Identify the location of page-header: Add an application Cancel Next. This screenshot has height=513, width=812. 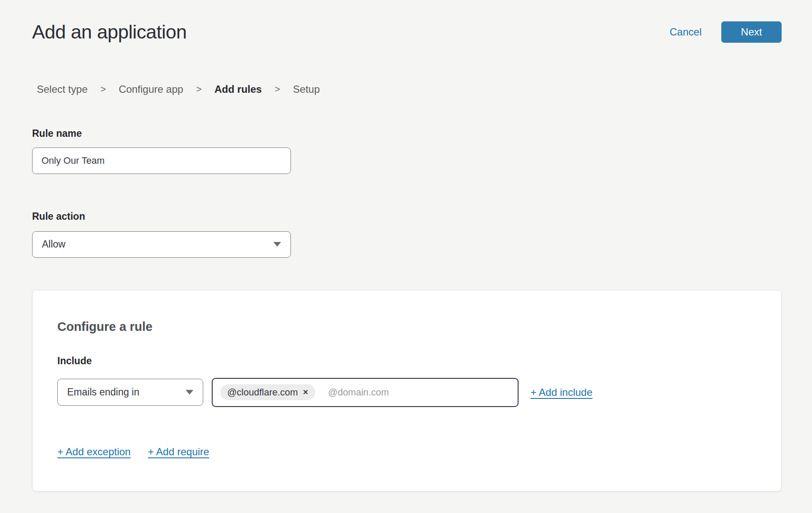
(407, 32).